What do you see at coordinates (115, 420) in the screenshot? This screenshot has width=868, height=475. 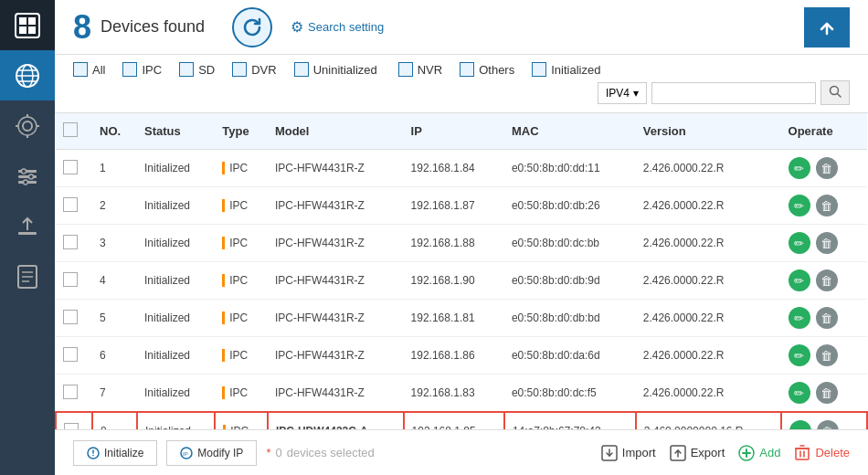 I see `row-no: 8` at bounding box center [115, 420].